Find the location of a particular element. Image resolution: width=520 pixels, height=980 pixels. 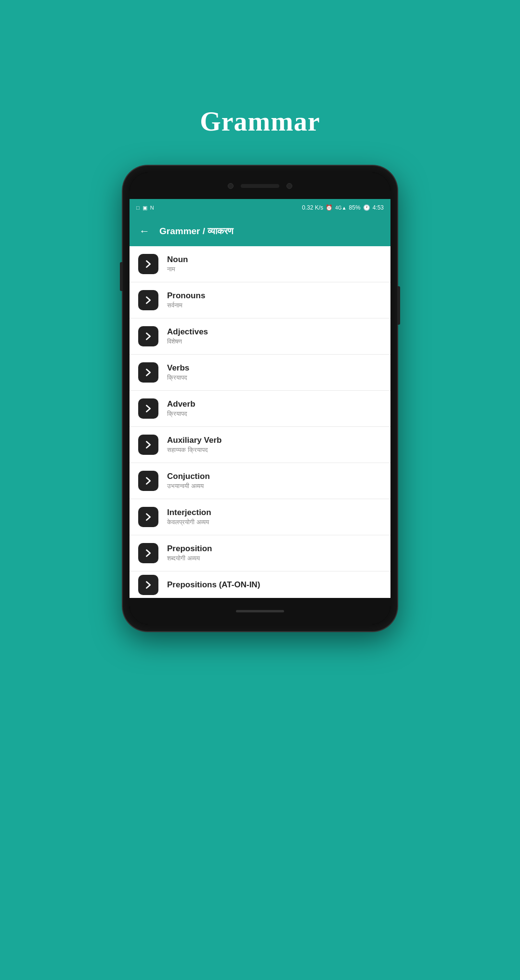

phone-top-bezel is located at coordinates (260, 186).